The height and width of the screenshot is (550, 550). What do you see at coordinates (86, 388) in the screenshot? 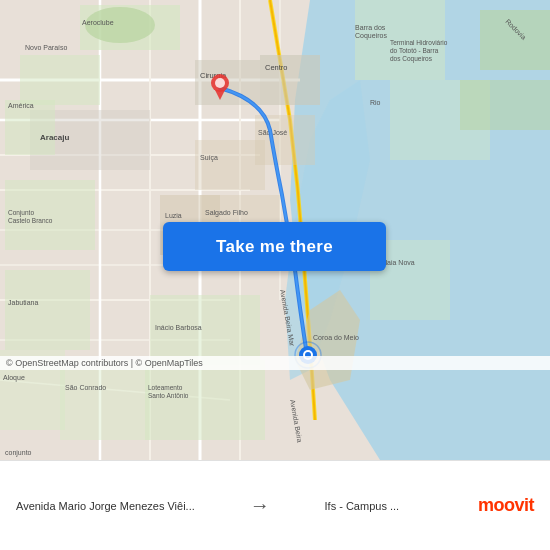
I see `svg-text: São Conrado` at bounding box center [86, 388].